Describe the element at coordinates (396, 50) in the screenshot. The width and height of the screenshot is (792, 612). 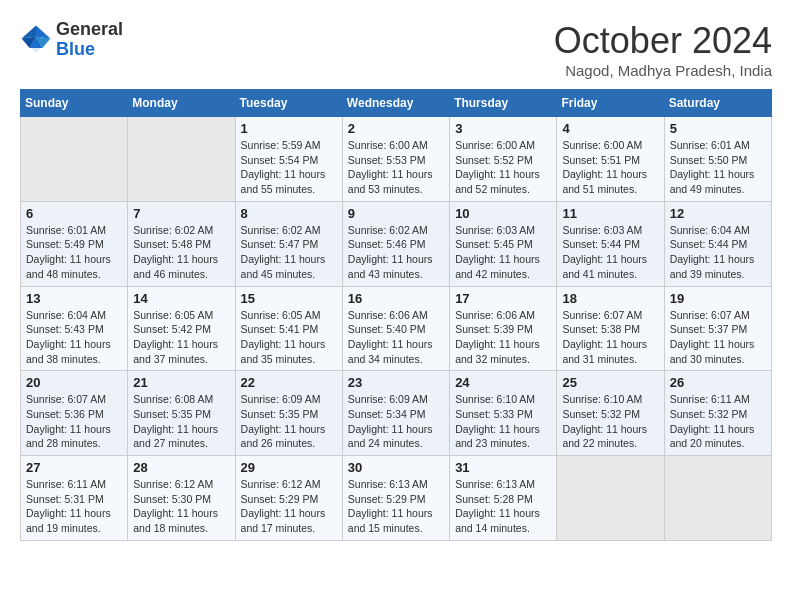
I see `page-header: General Blue October 2024 Nagod, Madhya …` at that location.